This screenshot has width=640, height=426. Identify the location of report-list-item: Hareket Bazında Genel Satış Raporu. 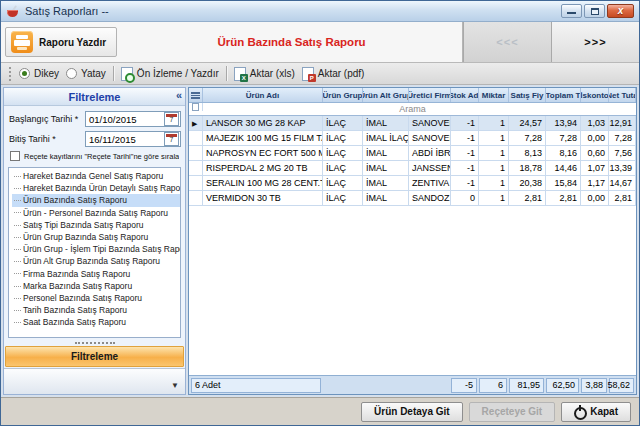
(96, 176).